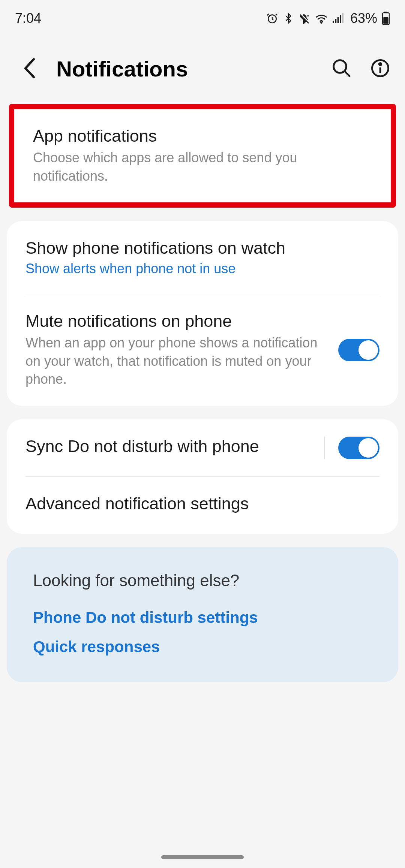 The width and height of the screenshot is (405, 868). What do you see at coordinates (338, 18) in the screenshot?
I see `signal-icon` at bounding box center [338, 18].